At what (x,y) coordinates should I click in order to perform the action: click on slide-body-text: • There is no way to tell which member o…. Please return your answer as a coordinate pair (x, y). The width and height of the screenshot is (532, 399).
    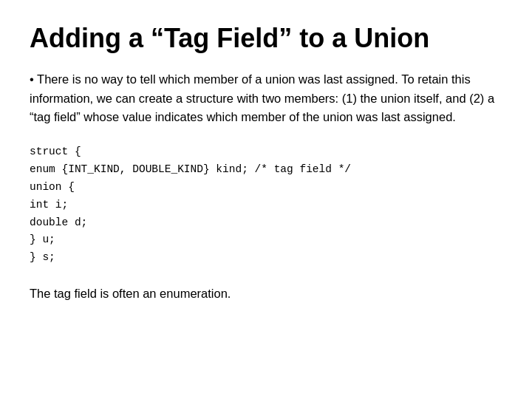
    Looking at the image, I should click on (266, 99).